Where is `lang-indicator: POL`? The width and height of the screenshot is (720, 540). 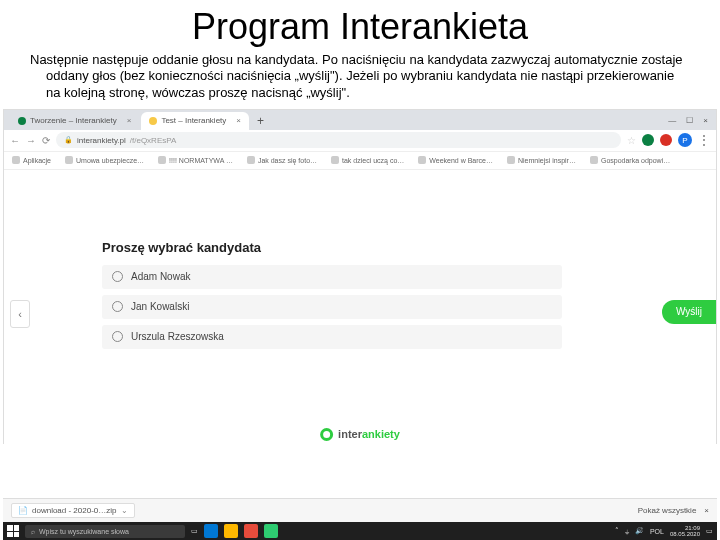
lang-indicator: POL is located at coordinates (657, 532).